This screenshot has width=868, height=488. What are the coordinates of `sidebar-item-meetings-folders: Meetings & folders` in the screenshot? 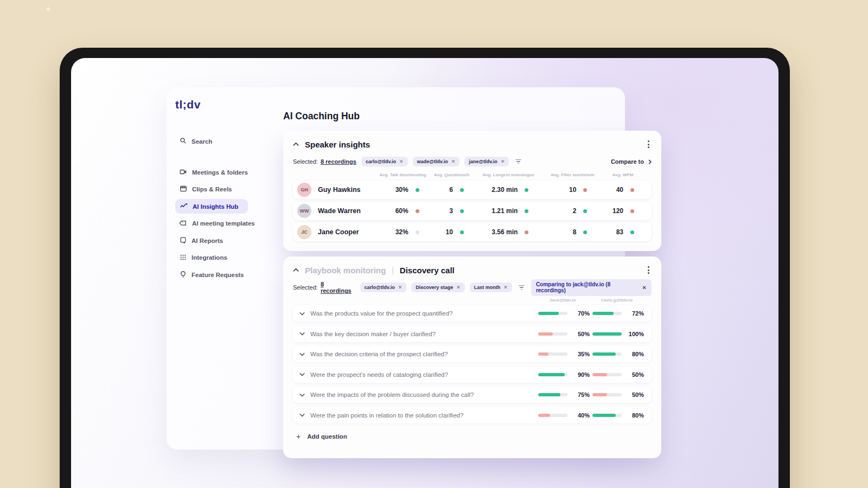 It's located at (212, 172).